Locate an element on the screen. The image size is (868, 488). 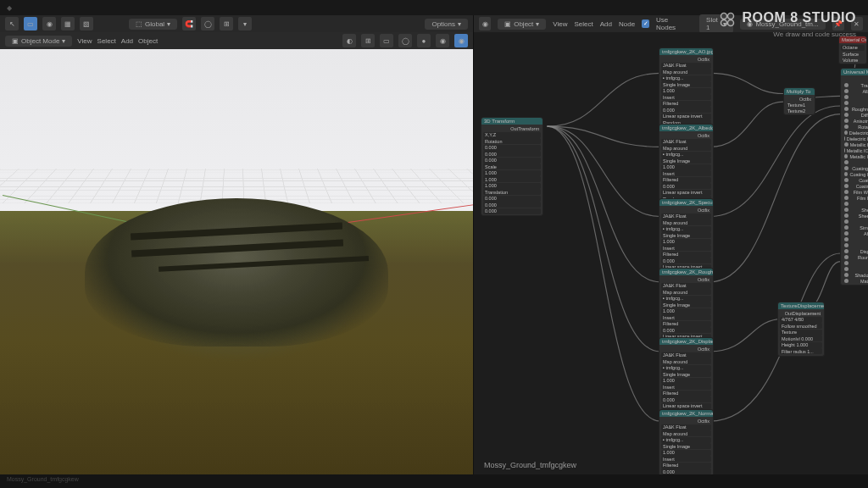
mode-dropdown: ▣ Object Mode ▾ is located at coordinates (39, 41).